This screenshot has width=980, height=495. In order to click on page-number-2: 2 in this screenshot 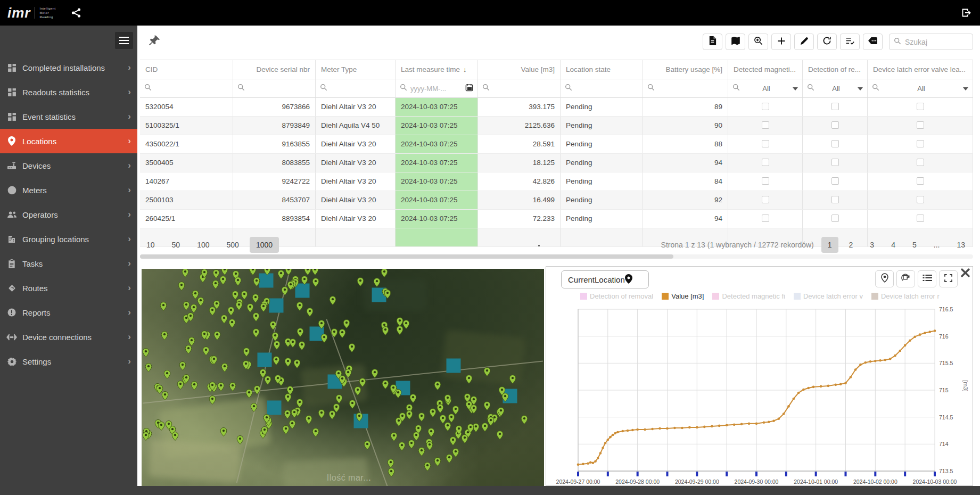, I will do `click(851, 245)`.